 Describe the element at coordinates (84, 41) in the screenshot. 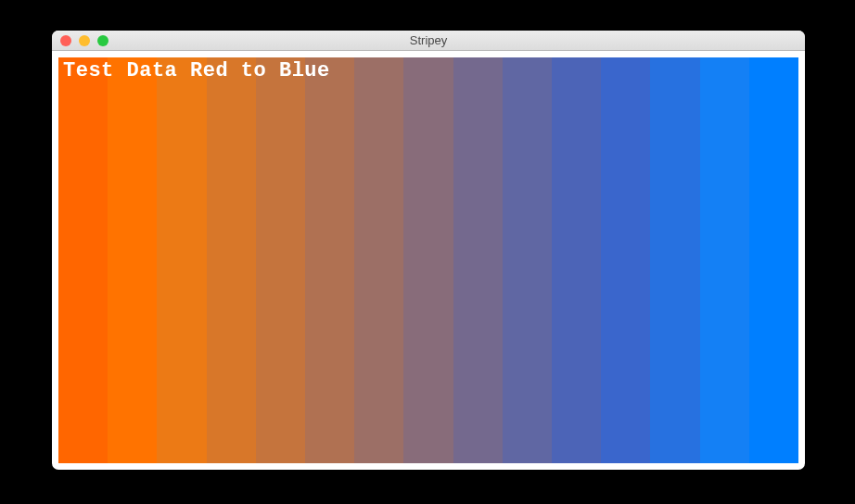

I see `minimize-icon` at that location.